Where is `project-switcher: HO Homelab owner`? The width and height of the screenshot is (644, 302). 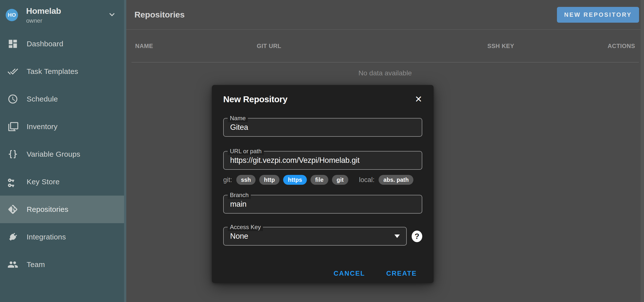
project-switcher: HO Homelab owner is located at coordinates (63, 15).